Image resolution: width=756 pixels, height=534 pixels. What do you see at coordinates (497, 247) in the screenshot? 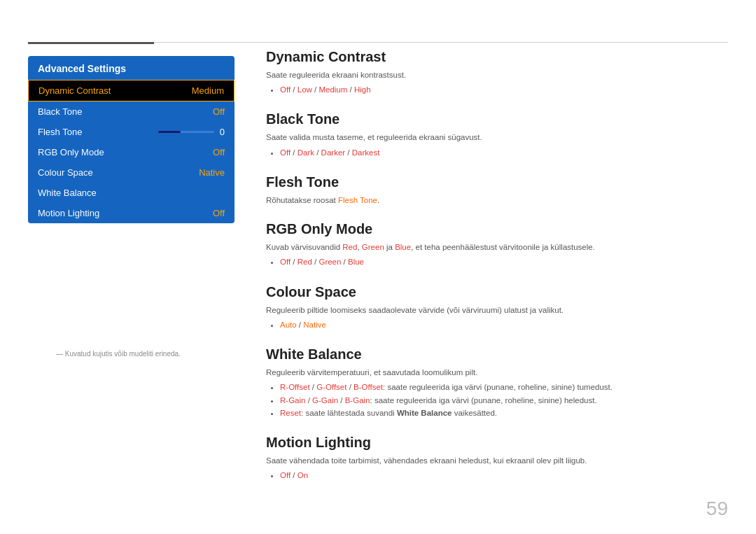
I see `section-desc-rgb-only-mode: Kuvab värvisuvandid Red, Green ja Blue, …` at bounding box center [497, 247].